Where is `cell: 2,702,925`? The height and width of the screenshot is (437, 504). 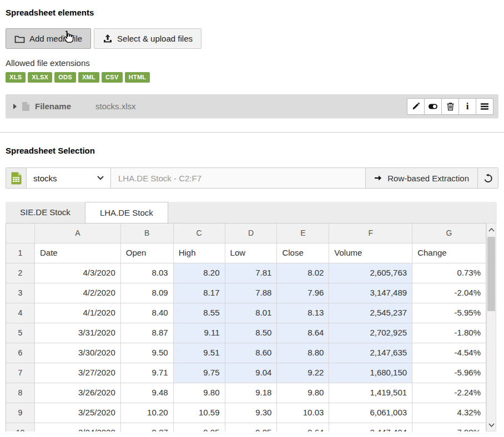
cell: 2,702,925 is located at coordinates (371, 333).